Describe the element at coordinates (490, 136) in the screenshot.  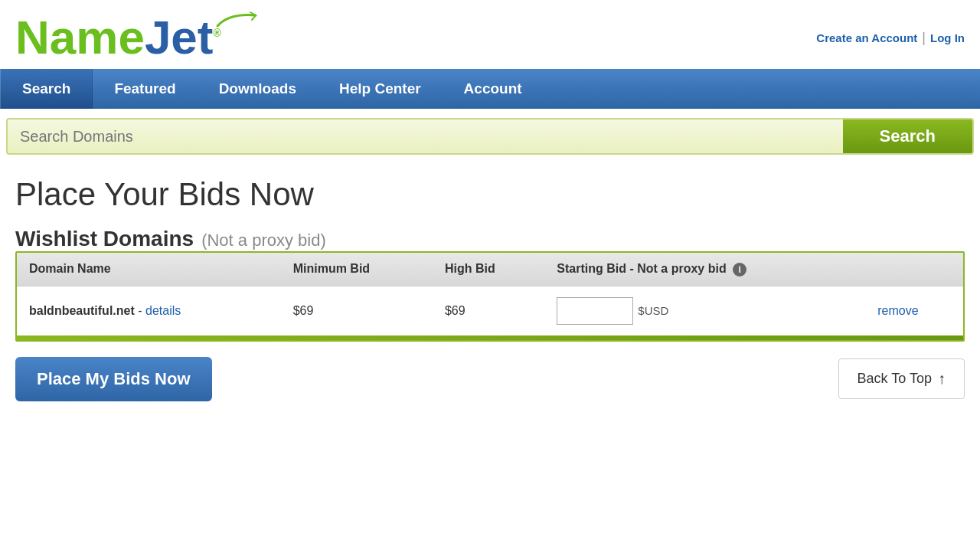
I see `search-bar: Search` at that location.